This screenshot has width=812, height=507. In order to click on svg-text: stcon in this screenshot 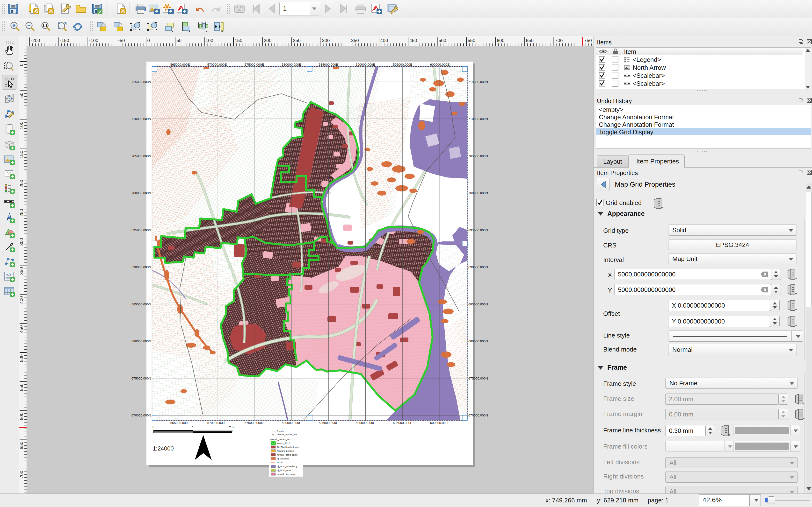, I will do `click(280, 462)`.